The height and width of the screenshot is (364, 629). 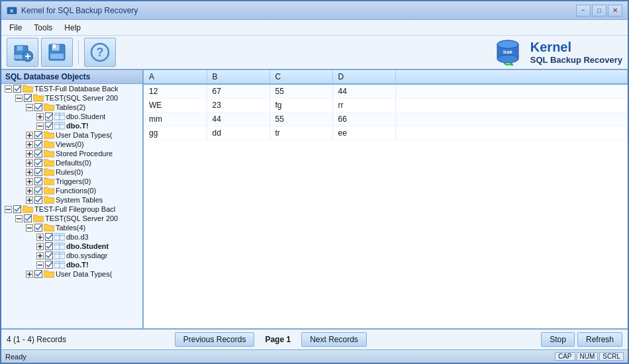 I want to click on menu-file: File, so click(x=16, y=28).